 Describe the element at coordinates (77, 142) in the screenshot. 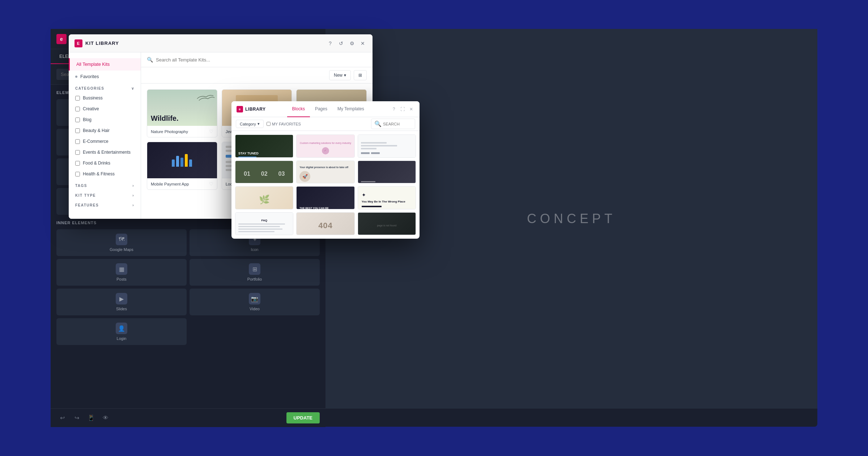

I see `category-ecommerce-checkbox` at that location.